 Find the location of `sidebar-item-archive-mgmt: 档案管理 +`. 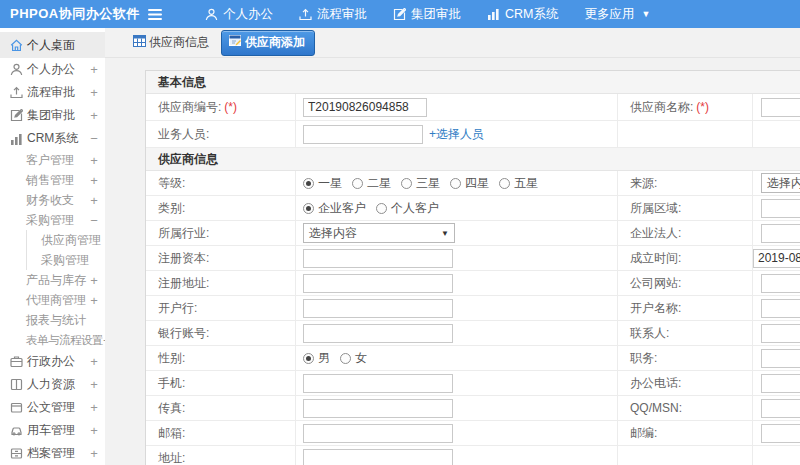

sidebar-item-archive-mgmt: 档案管理 + is located at coordinates (52, 454).